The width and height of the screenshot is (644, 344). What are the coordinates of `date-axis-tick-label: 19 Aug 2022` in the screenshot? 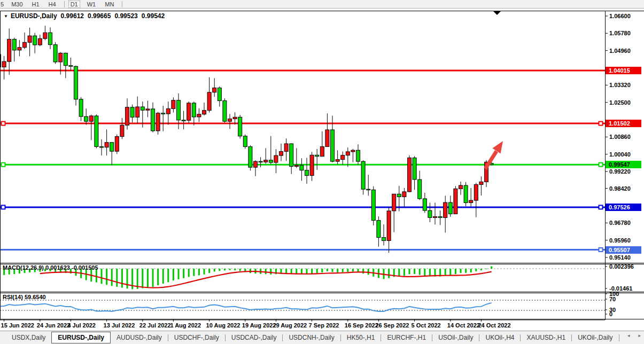 It's located at (259, 325).